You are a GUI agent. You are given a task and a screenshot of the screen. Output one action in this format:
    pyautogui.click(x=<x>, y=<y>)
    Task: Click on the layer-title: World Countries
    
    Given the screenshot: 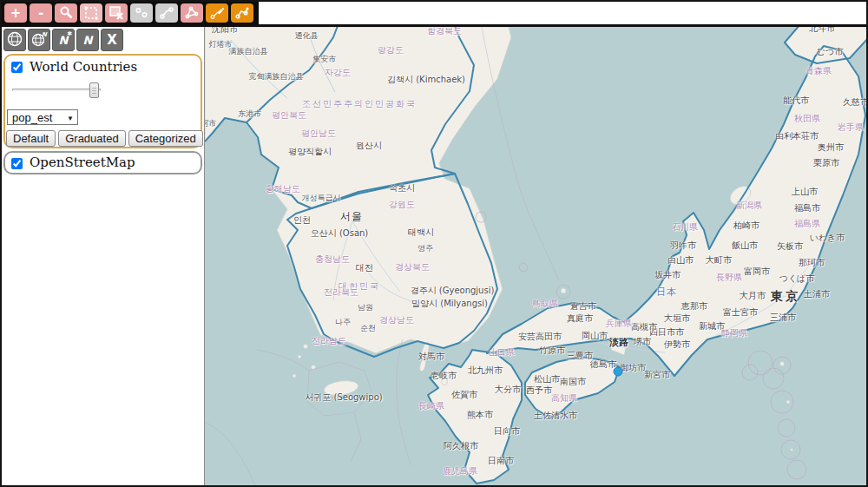 What is the action you would take?
    pyautogui.click(x=83, y=67)
    